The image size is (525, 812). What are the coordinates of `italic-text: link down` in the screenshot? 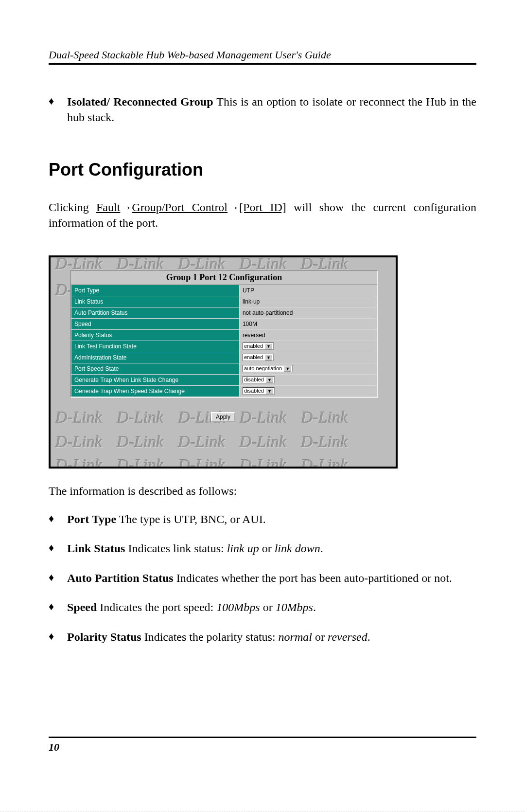 It's located at (298, 548).